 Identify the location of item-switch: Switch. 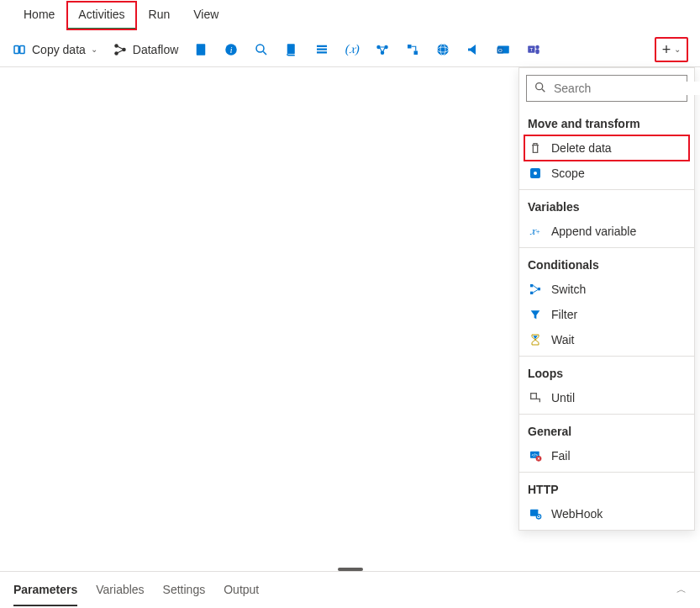
(607, 289).